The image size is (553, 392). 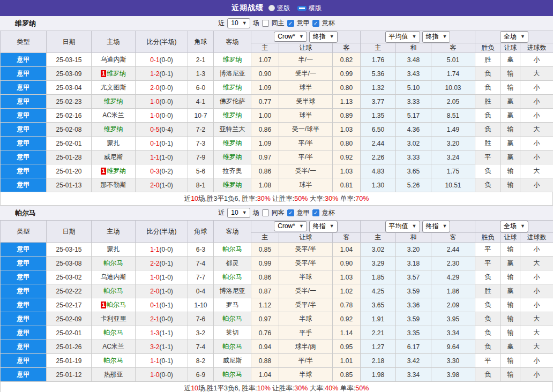 I want to click on cell-odds-home: 0.86, so click(x=265, y=171).